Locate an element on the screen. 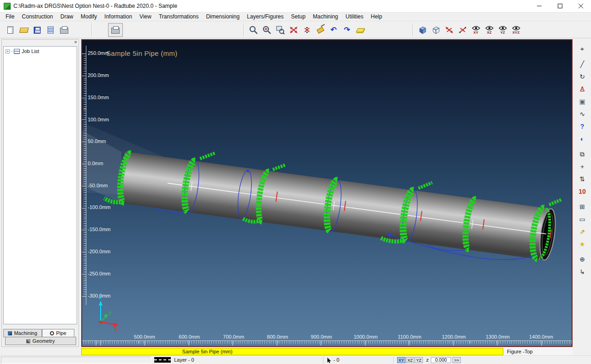 Image resolution: width=591 pixels, height=364 pixels. erase-button is located at coordinates (360, 30).